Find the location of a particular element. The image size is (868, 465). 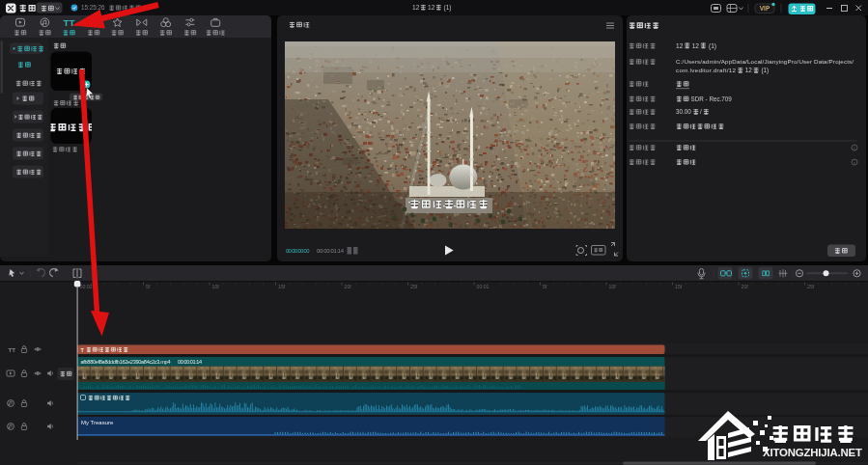

svg-text: 00:00 is located at coordinates (87, 287).